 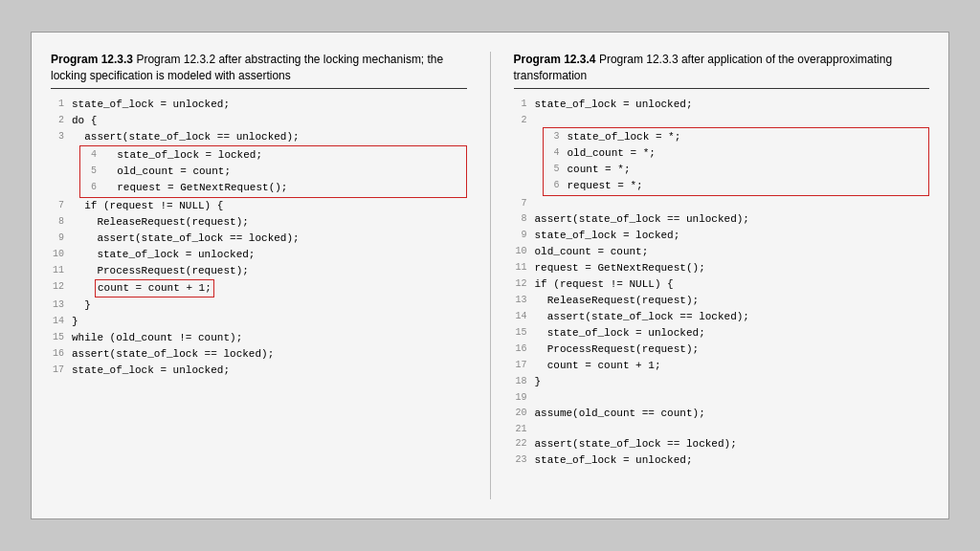 What do you see at coordinates (144, 289) in the screenshot?
I see `line-content: count = count + 1;` at bounding box center [144, 289].